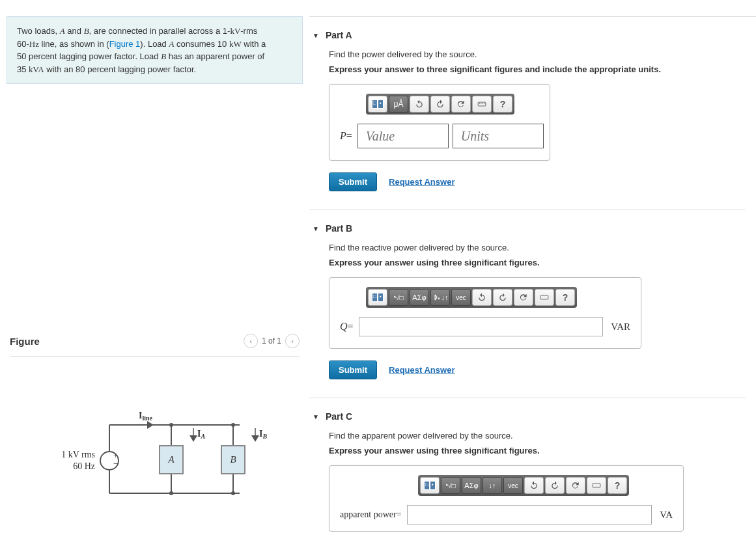 Image resolution: width=756 pixels, height=544 pixels. I want to click on figure-counter: 1 of 1, so click(272, 341).